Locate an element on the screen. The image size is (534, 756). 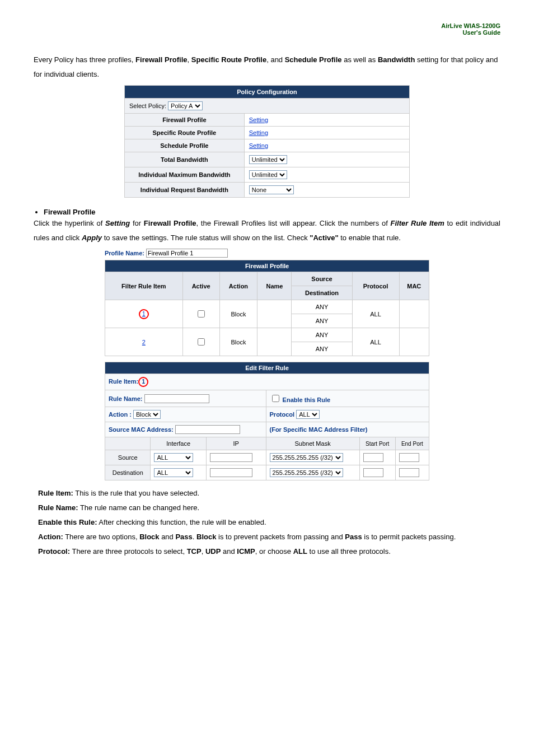
firewall-profile-table: Firewall Profile Filter Rule Item Active… is located at coordinates (267, 308).